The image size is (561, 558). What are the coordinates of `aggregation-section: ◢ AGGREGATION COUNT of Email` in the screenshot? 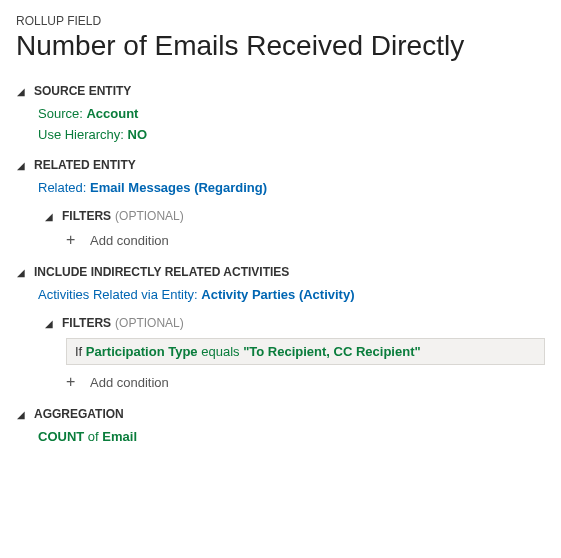 It's located at (280, 426).